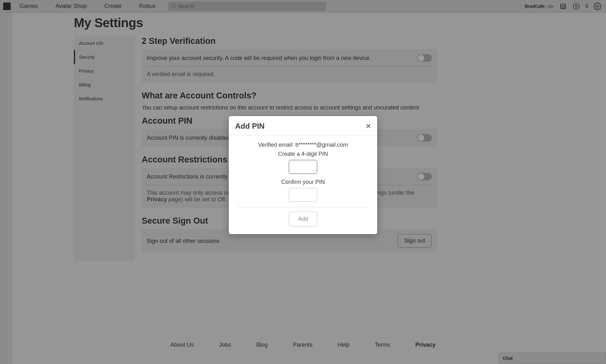 This screenshot has width=606, height=364. What do you see at coordinates (303, 182) in the screenshot?
I see `confirm-pin-label: Confirm your PIN` at bounding box center [303, 182].